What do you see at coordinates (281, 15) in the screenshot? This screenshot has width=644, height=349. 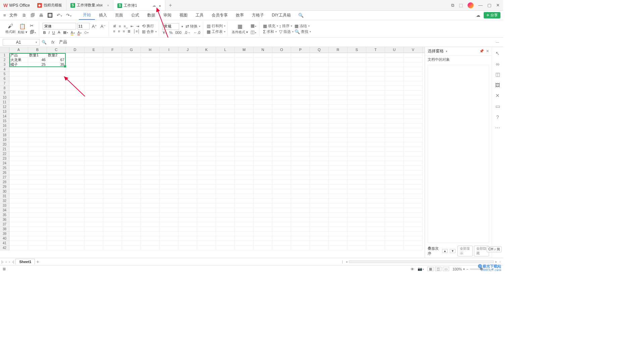 I see `menu-tab-11: DIY工具箱` at bounding box center [281, 15].